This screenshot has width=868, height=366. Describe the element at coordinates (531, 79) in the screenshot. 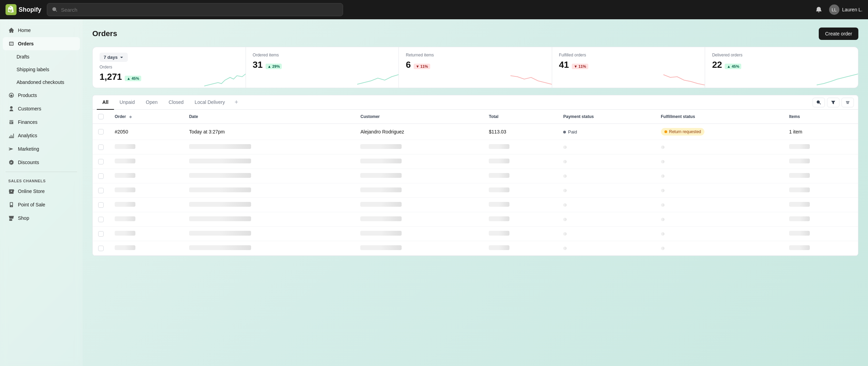

I see `returned-sparkline` at that location.